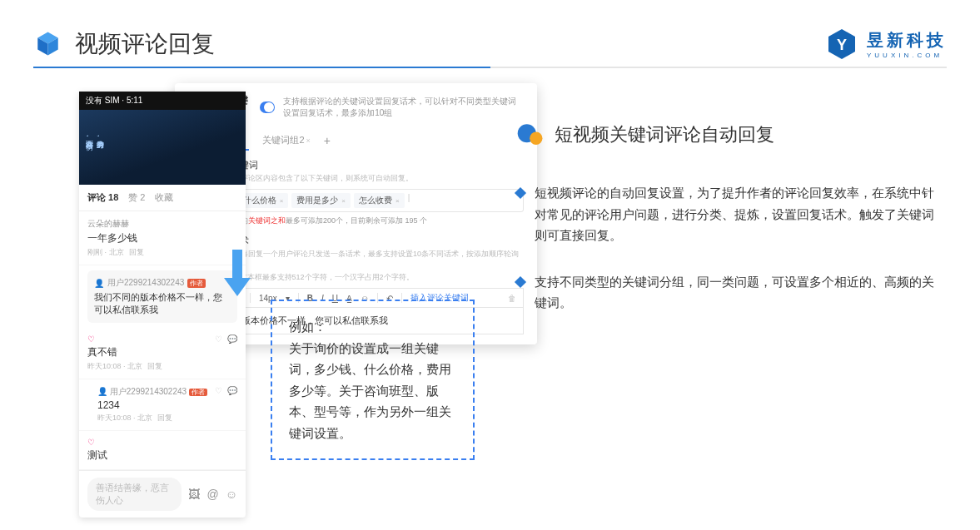  What do you see at coordinates (907, 55) in the screenshot?
I see `logo-text-en: YUUXIN.COM` at bounding box center [907, 55].